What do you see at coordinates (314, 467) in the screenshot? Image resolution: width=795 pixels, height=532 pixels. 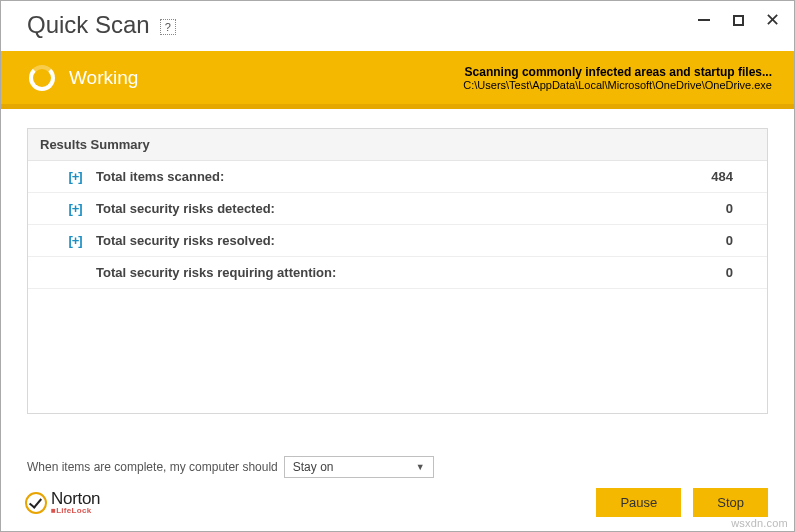 I see `postscan-selected: Stay on` at bounding box center [314, 467].